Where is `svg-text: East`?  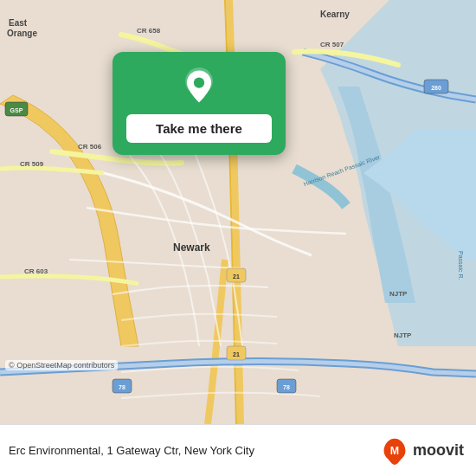
svg-text: East is located at coordinates (18, 23).